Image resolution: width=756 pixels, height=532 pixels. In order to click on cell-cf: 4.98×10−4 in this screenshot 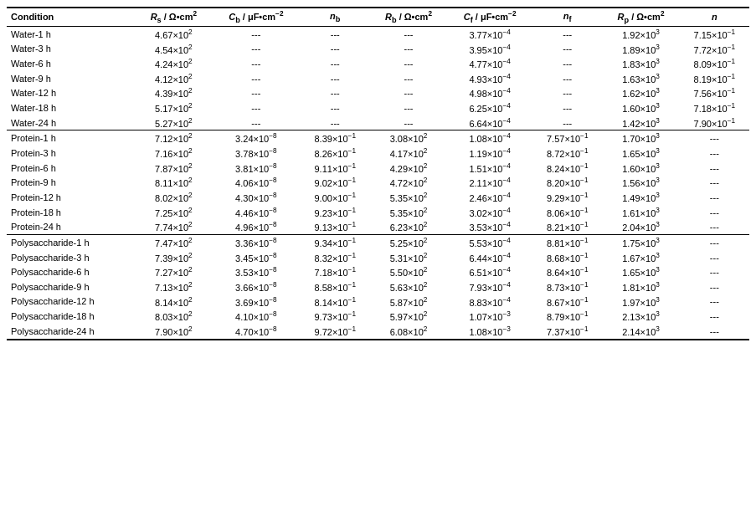, I will do `click(490, 93)`.